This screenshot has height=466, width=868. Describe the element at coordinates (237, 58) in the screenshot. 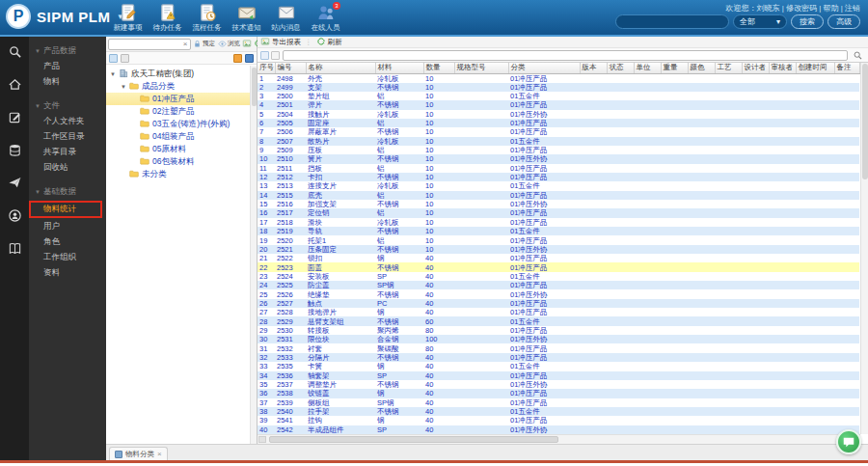

I see `locate-node-icon` at that location.